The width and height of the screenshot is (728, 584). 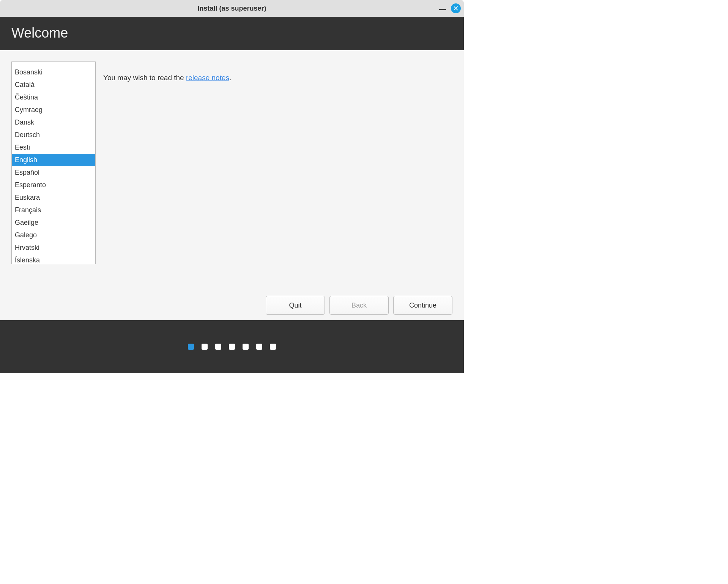 What do you see at coordinates (54, 122) in the screenshot?
I see `language-option: Dansk` at bounding box center [54, 122].